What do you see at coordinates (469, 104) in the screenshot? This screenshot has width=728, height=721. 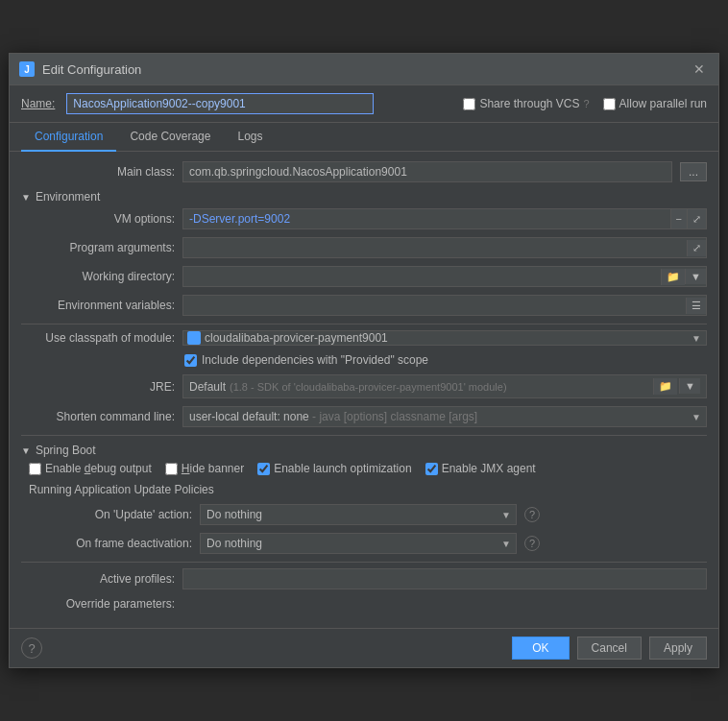 I see `share-vcs-checkbox` at bounding box center [469, 104].